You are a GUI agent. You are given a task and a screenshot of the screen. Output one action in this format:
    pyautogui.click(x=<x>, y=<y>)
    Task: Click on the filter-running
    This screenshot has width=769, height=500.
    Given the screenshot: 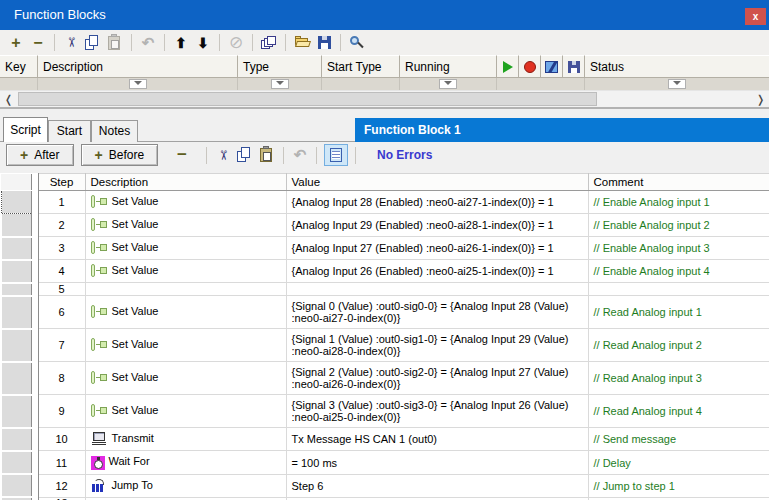 What is the action you would take?
    pyautogui.click(x=448, y=84)
    